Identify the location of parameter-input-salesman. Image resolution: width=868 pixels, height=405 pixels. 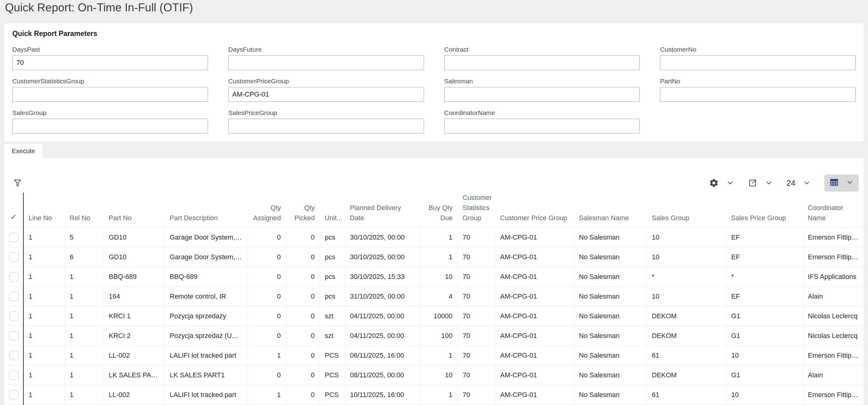
(542, 94).